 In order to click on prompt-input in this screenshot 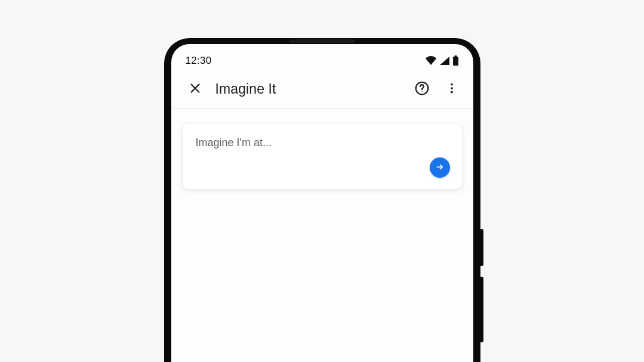, I will do `click(323, 143)`.